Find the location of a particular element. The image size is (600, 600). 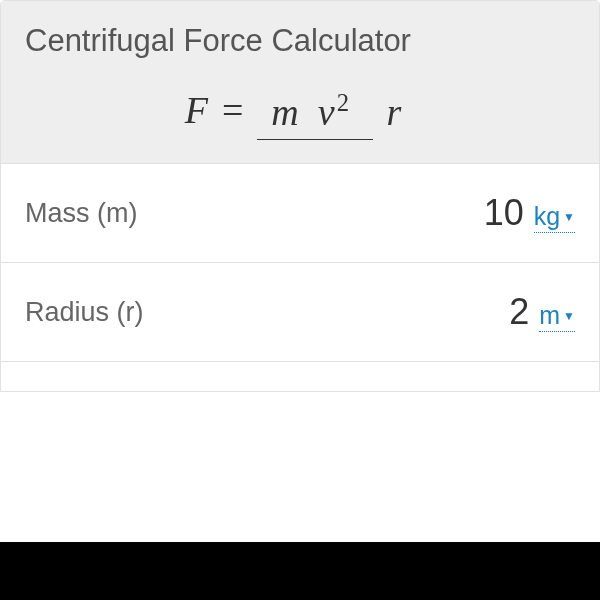

formula-numerator: m v2 is located at coordinates (314, 114).